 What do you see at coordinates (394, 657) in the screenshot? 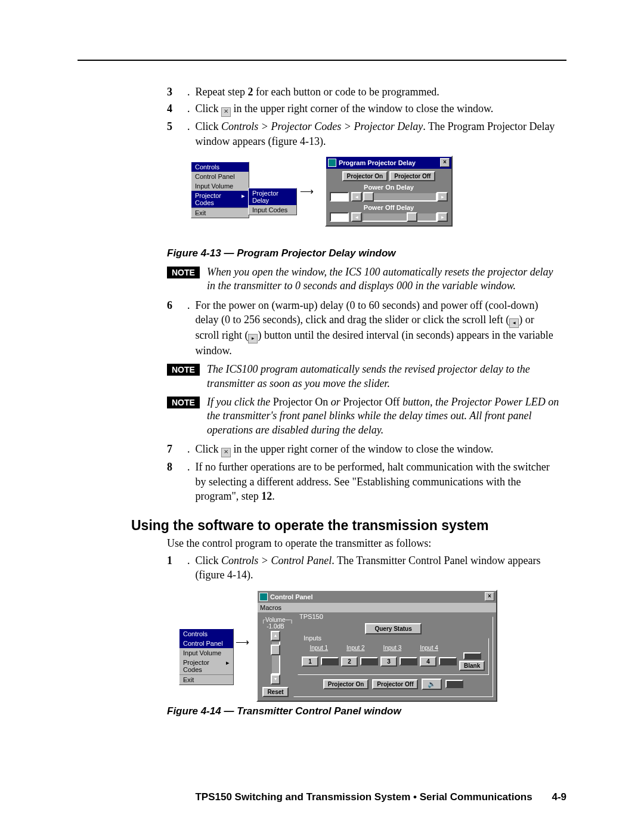
I see `tps150-group: TPS150 Query Status Inputs Input 1 Input…` at bounding box center [394, 657].